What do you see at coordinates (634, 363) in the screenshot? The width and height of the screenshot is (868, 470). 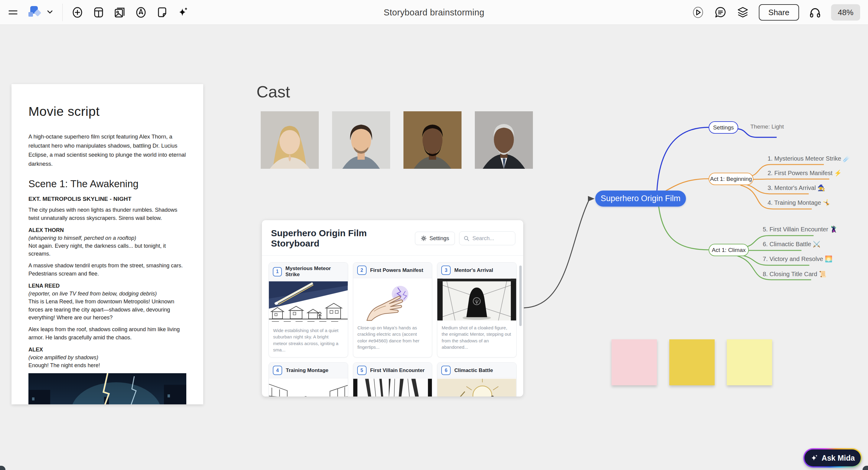 I see `sticky-note-pink` at bounding box center [634, 363].